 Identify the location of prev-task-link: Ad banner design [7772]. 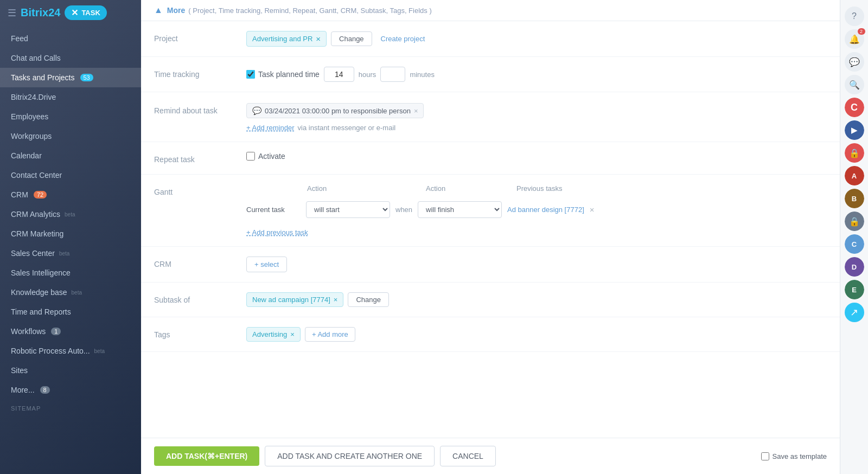
(546, 209).